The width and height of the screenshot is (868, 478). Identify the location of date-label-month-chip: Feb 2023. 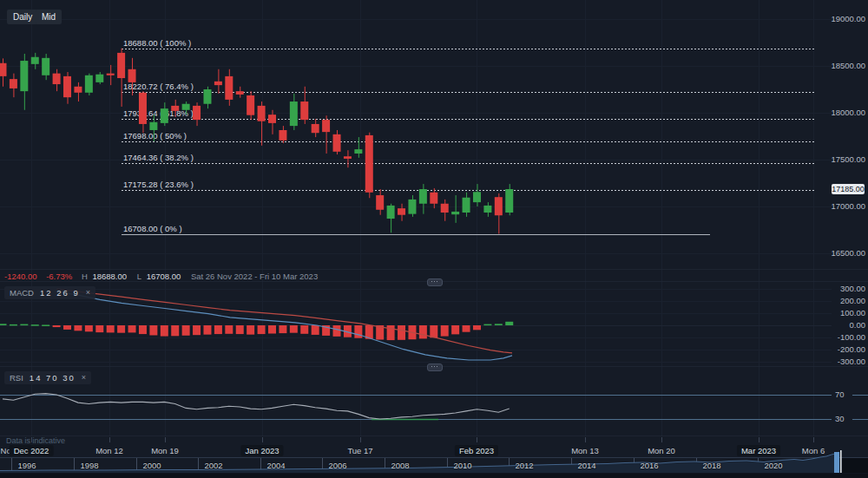
(477, 451).